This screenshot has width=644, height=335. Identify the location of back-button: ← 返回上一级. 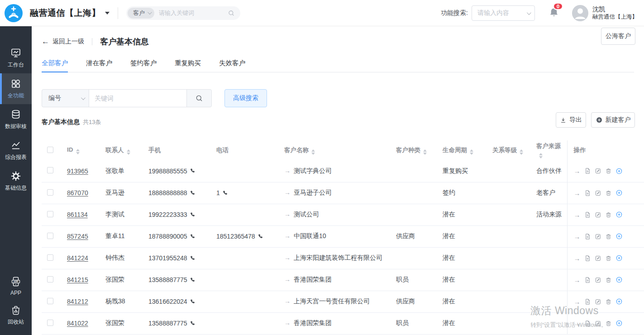
(63, 42).